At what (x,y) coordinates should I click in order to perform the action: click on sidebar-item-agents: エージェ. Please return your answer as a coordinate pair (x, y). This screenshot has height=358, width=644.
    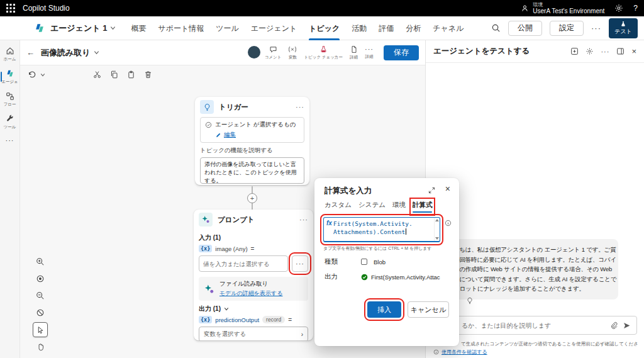
    Looking at the image, I should click on (10, 77).